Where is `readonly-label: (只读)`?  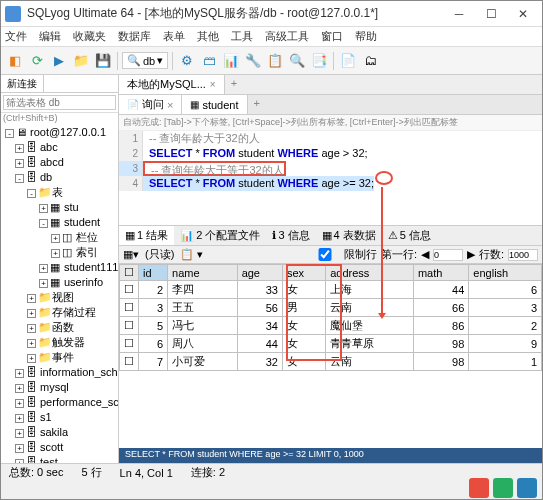 readonly-label: (只读) is located at coordinates (160, 254).